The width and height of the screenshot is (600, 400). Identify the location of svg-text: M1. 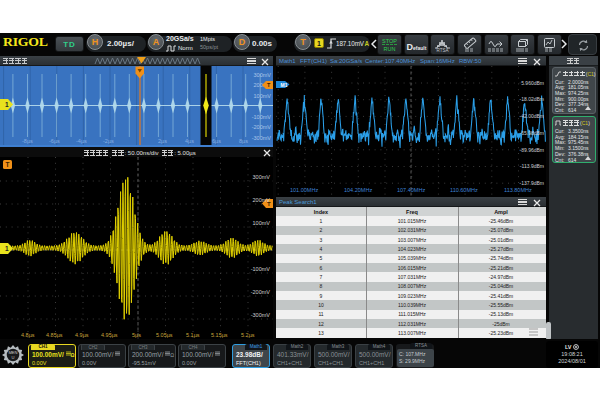
(284, 85).